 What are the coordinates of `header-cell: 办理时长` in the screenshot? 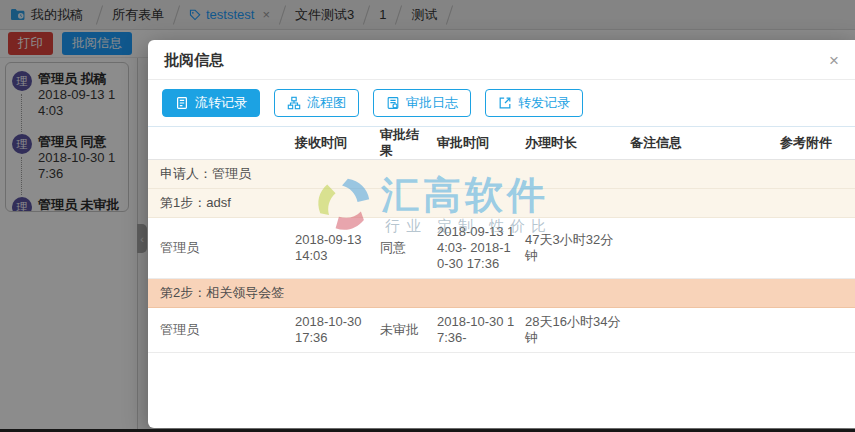 It's located at (578, 143).